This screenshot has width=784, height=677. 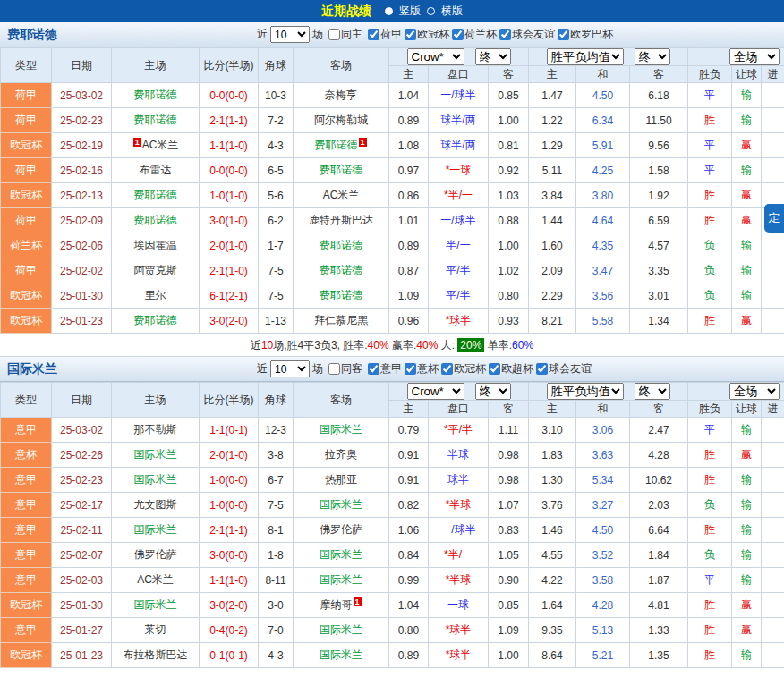 What do you see at coordinates (341, 95) in the screenshot?
I see `away-team-name: 奈梅亨` at bounding box center [341, 95].